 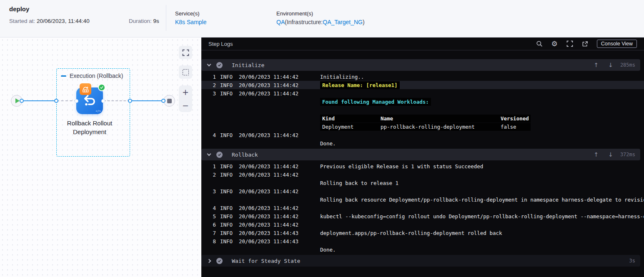 What do you see at coordinates (211, 217) in the screenshot?
I see `log-line-number: 5` at bounding box center [211, 217].